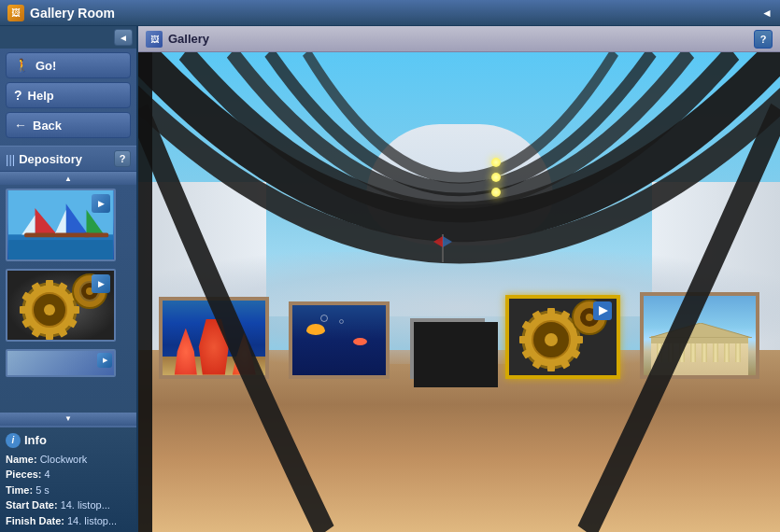 Image resolution: width=780 pixels, height=532 pixels. I want to click on go-button: 🚶 Go!, so click(68, 65).